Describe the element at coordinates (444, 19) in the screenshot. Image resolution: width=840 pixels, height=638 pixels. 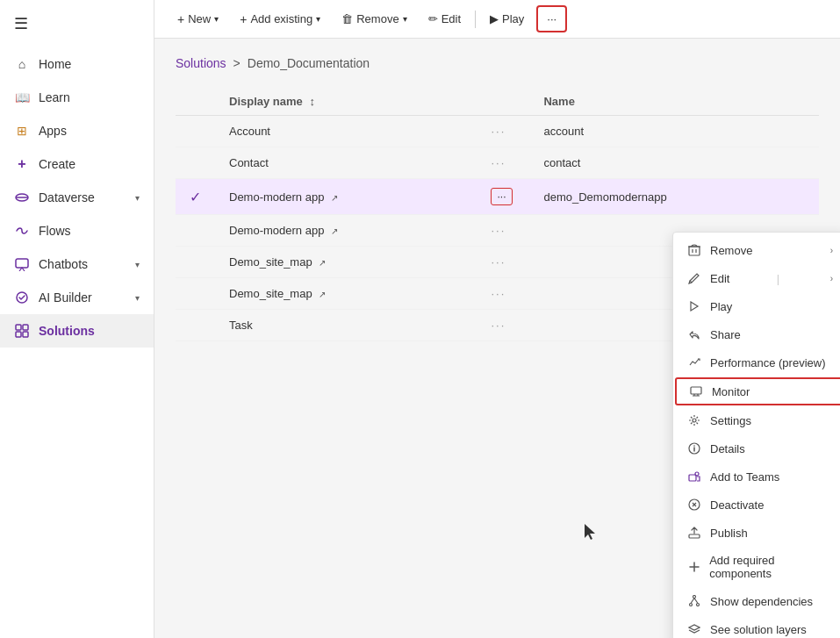
I see `edit-button: ✏ Edit` at that location.